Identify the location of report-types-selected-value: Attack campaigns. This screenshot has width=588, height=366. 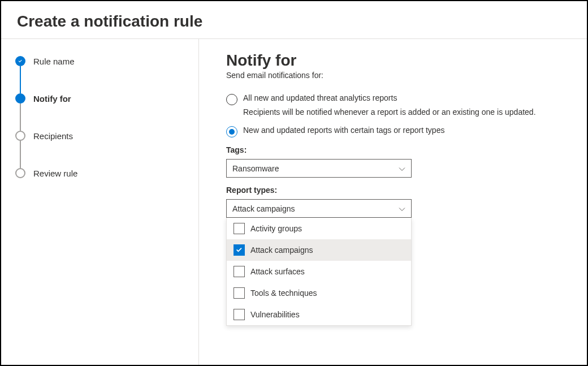
(263, 209).